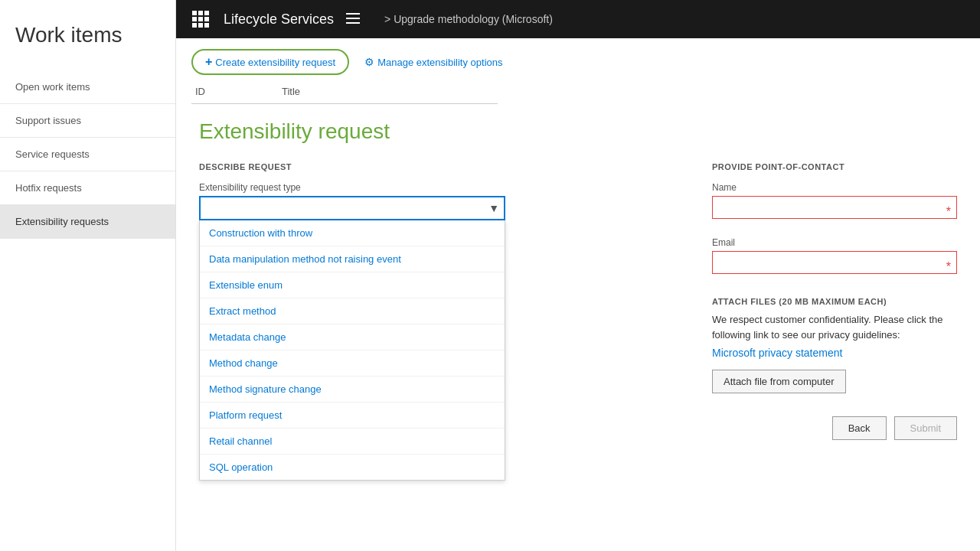 This screenshot has height=551, width=980. What do you see at coordinates (777, 353) in the screenshot?
I see `privacy-link: Microsoft privacy statement` at bounding box center [777, 353].